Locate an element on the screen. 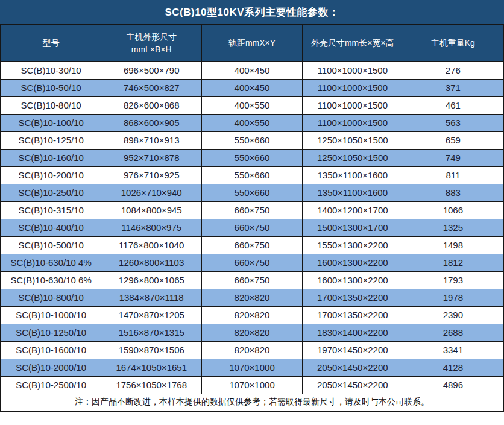 The image size is (504, 425). table-cell: 4896 is located at coordinates (453, 385).